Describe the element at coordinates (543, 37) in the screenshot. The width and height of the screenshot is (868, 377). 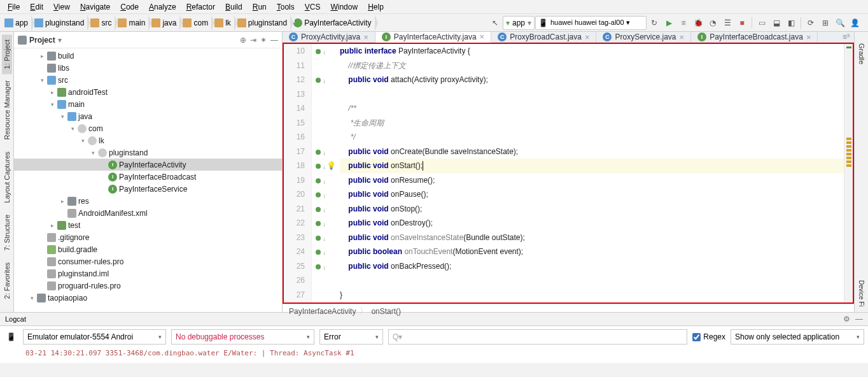
I see `tab-proxybroadcast: CProxyBroadCast.java×` at that location.